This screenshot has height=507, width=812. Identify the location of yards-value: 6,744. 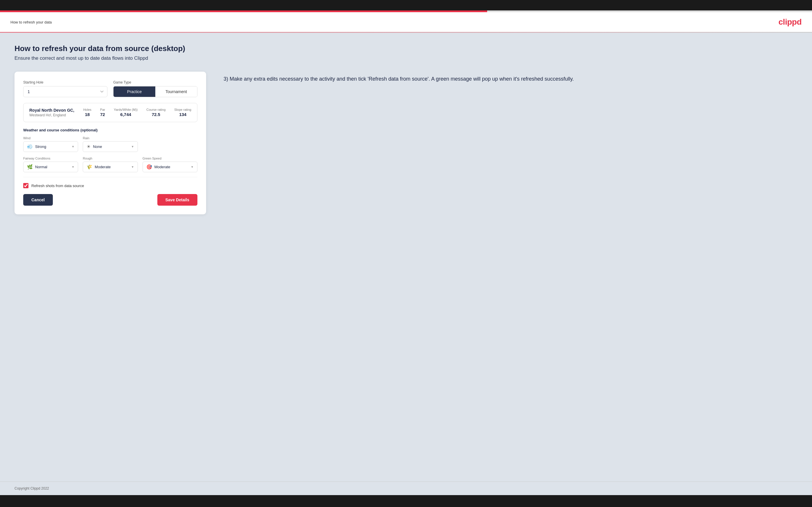
(125, 115).